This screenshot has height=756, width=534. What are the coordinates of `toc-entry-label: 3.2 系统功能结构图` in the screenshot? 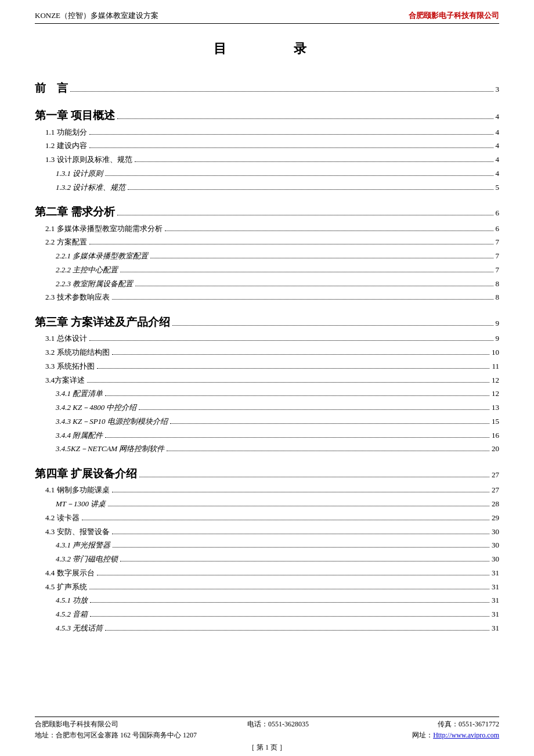 It's located at (72, 353).